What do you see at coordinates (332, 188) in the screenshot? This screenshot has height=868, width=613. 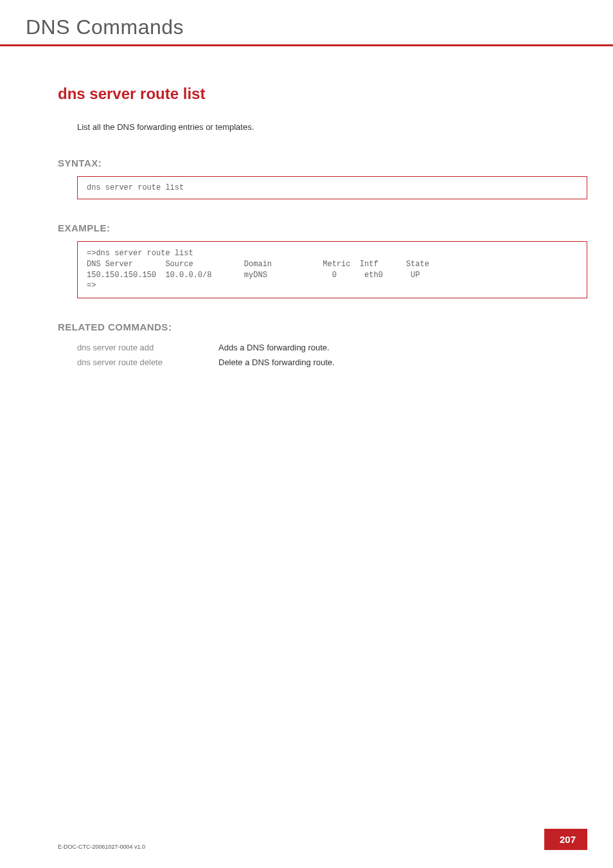 I see `syntax-code: dns server route list` at bounding box center [332, 188].